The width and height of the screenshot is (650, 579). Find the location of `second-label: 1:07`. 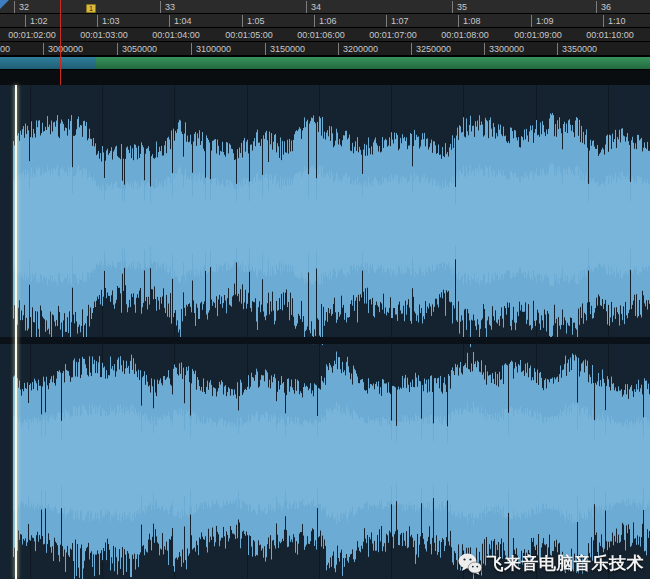

second-label: 1:07 is located at coordinates (400, 21).